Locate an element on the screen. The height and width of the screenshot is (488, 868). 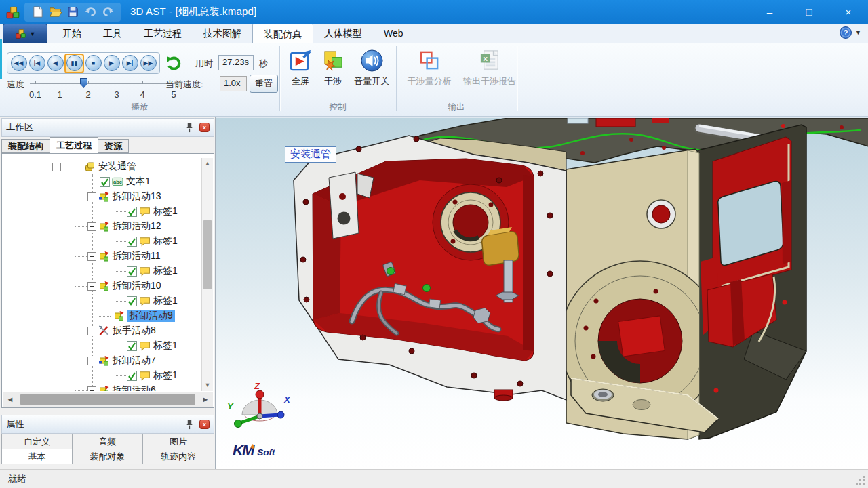
tree-item-label: 拆卸活动13 is located at coordinates (137, 197).